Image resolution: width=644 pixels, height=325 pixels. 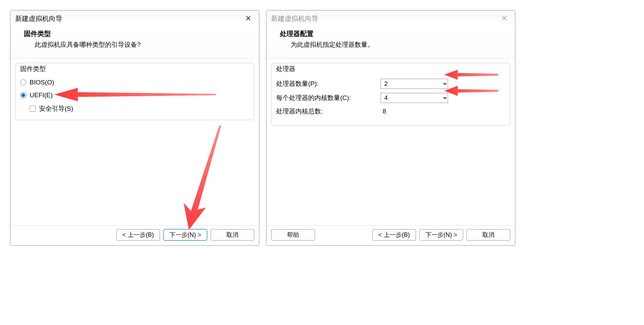 I want to click on radio-row-bios: BIOS(O), so click(x=135, y=82).